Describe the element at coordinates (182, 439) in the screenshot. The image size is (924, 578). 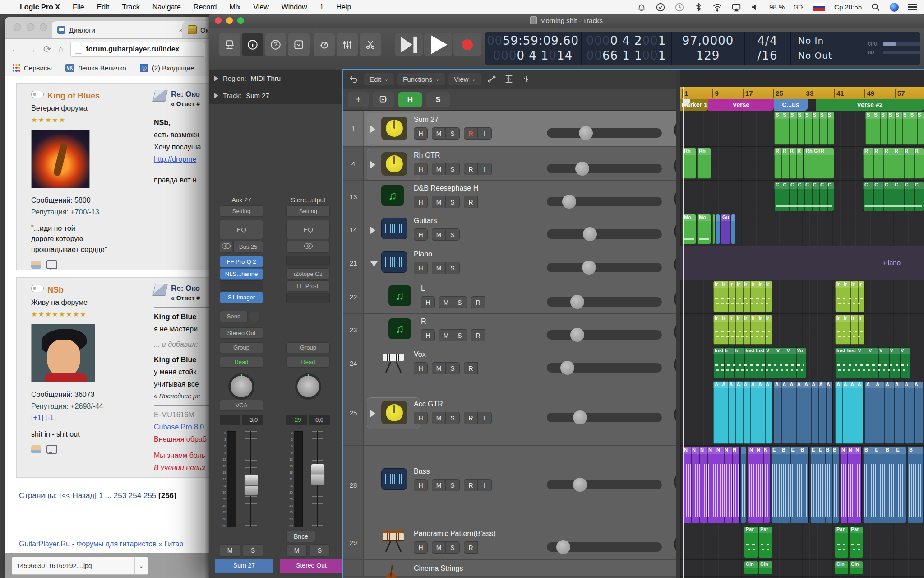
I see `signature-link: Внешняя обраб` at that location.